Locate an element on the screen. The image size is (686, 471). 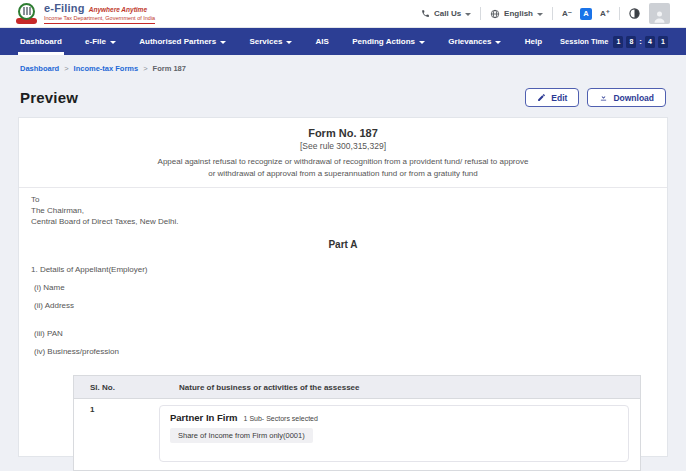
form-rule: [See rule 300,315,329] is located at coordinates (343, 146).